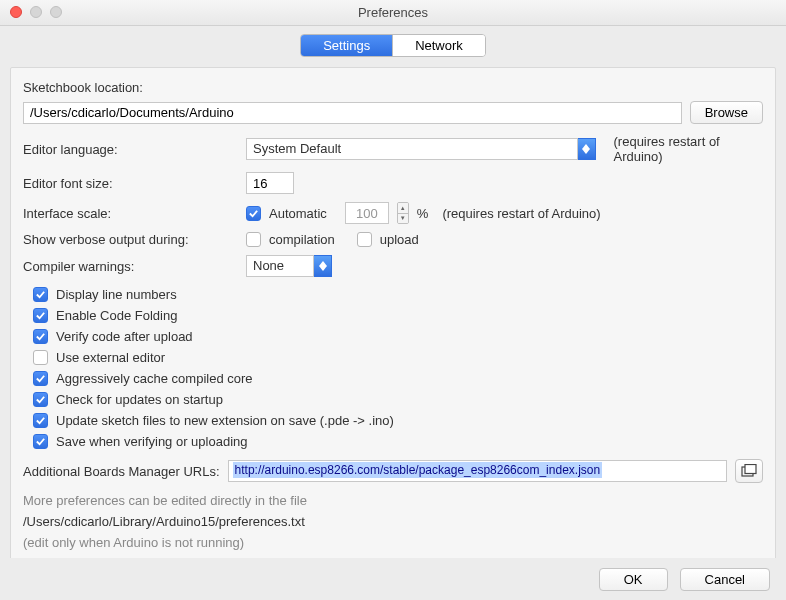 The image size is (786, 600). Describe the element at coordinates (403, 213) in the screenshot. I see `scale-stepper: ▲ ▼` at that location.